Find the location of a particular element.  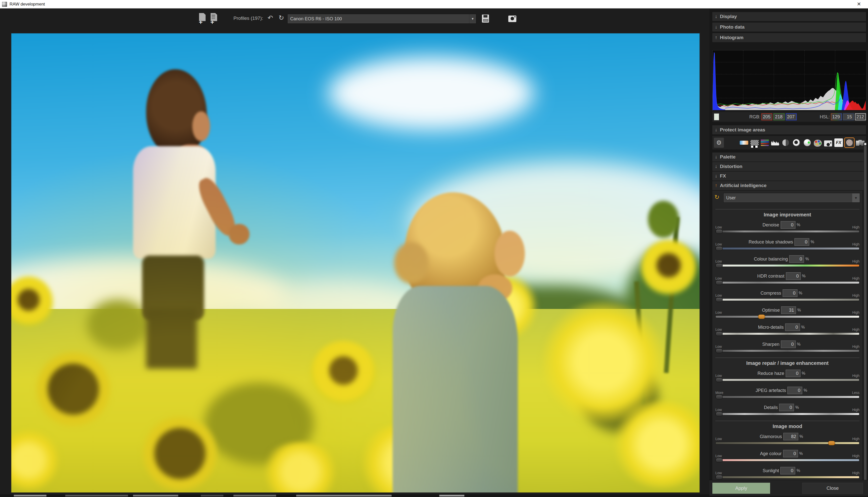

fx-icon: FX is located at coordinates (839, 143).